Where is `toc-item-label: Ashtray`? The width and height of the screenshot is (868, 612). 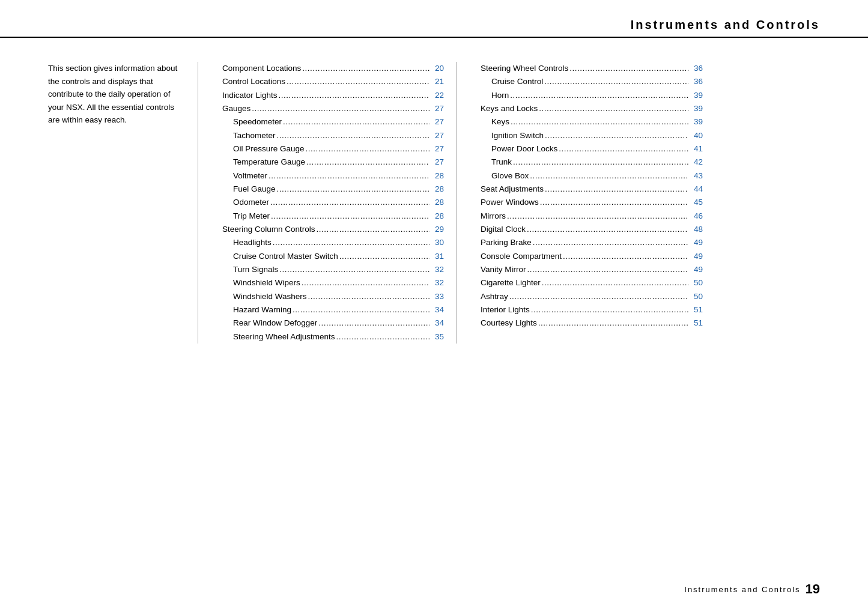
toc-item-label: Ashtray is located at coordinates (494, 297).